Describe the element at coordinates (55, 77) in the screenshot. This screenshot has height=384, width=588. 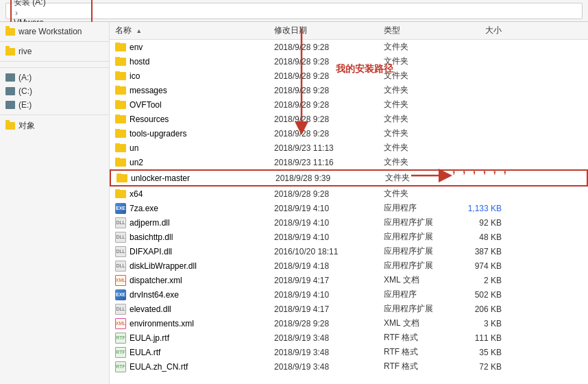
I see `sidebar-item-a: (A:)` at that location.